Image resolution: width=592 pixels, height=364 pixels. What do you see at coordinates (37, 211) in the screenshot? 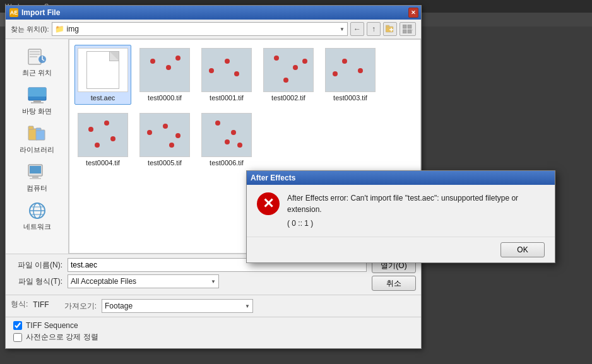
I see `network-icon` at bounding box center [37, 211].